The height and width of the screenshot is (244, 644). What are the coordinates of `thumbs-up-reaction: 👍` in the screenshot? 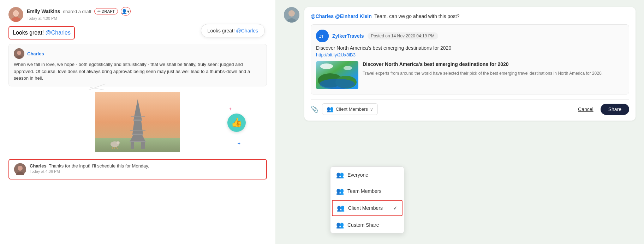 It's located at (237, 123).